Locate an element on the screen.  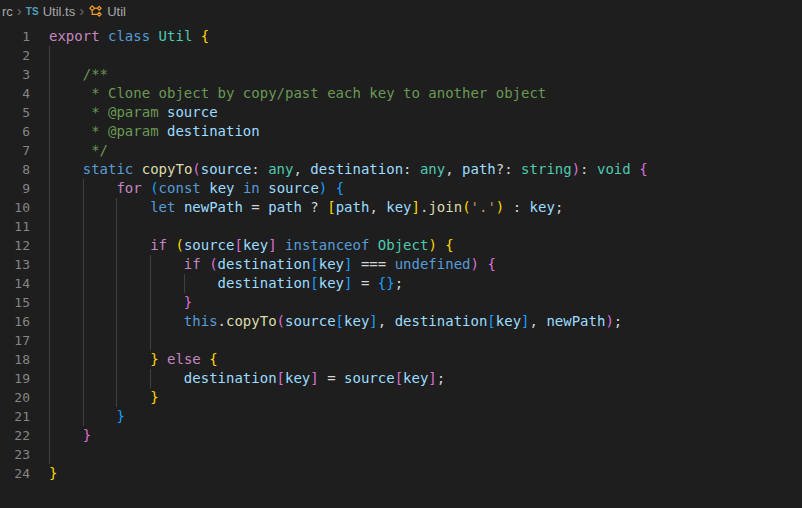
code-line: 23 is located at coordinates (401, 454).